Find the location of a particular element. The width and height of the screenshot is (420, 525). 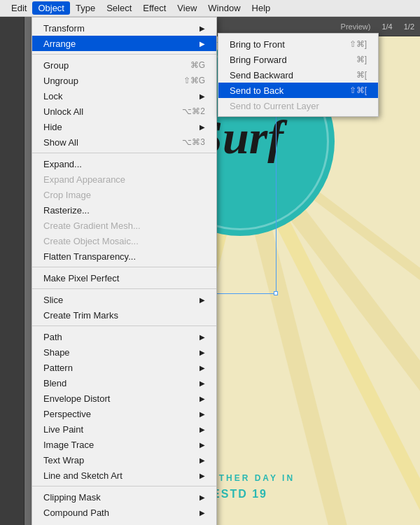

menu-item-text-wrap-label: Text Wrap is located at coordinates (119, 461).